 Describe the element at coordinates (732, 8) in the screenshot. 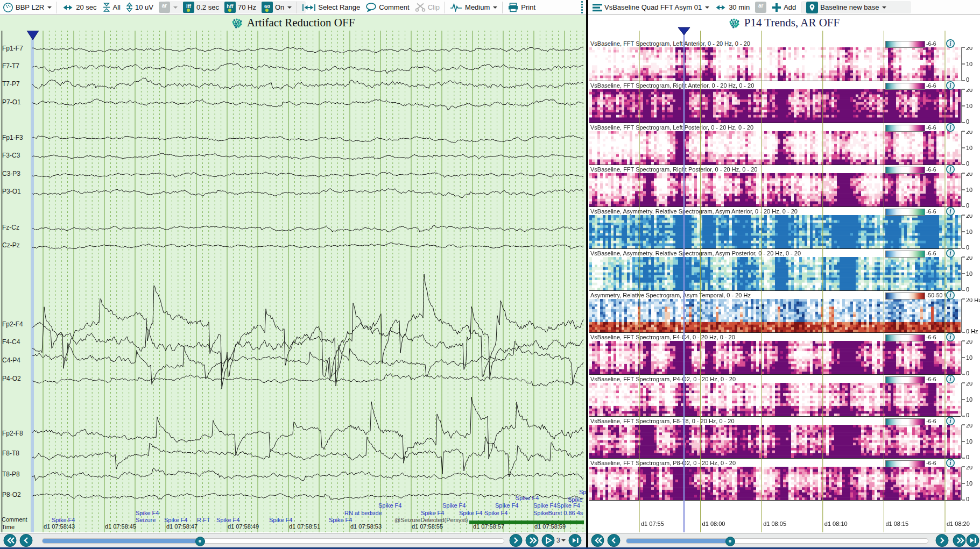

I see `trend-timebase-control: 30 min` at that location.